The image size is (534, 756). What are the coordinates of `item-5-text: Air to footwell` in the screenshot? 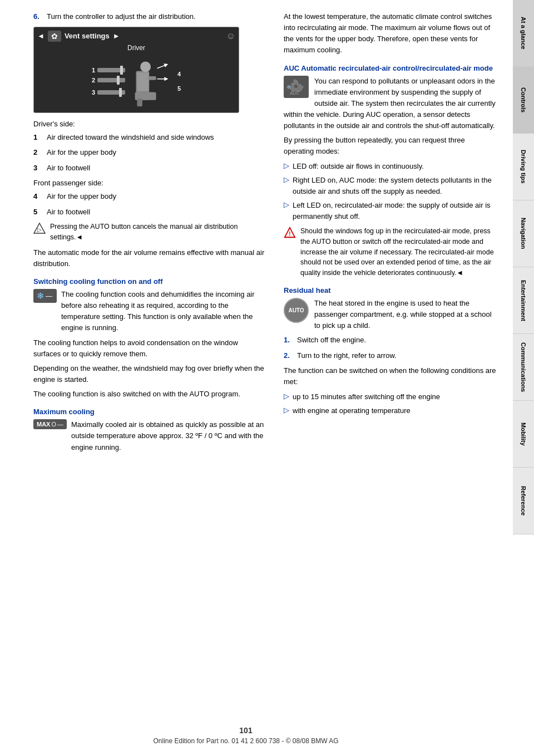 It's located at (68, 212).